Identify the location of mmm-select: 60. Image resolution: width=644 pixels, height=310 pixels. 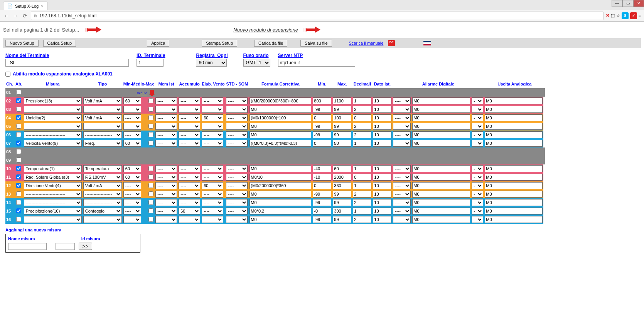
(132, 143).